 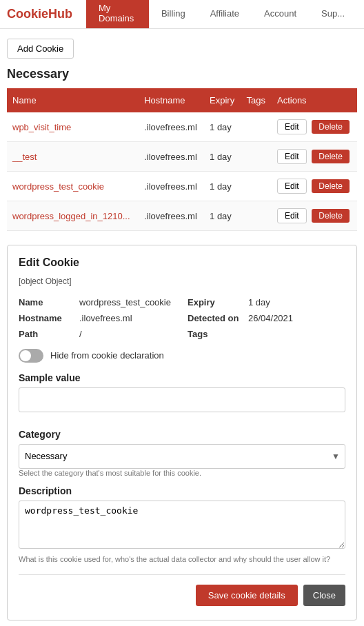 I want to click on cookie-name-link: wpb_visit_time, so click(x=41, y=127).